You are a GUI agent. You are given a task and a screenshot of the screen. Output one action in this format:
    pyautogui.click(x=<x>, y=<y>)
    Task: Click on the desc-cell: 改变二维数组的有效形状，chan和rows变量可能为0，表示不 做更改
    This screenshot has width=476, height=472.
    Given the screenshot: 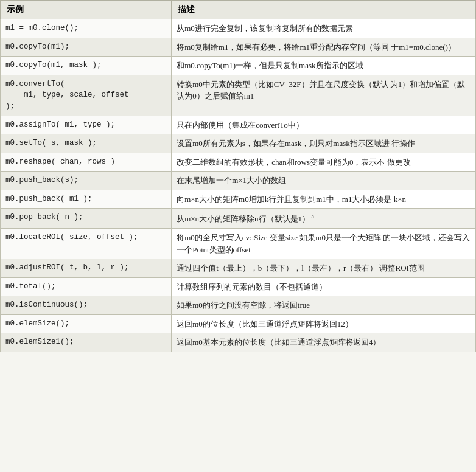 What is the action you would take?
    pyautogui.click(x=324, y=162)
    